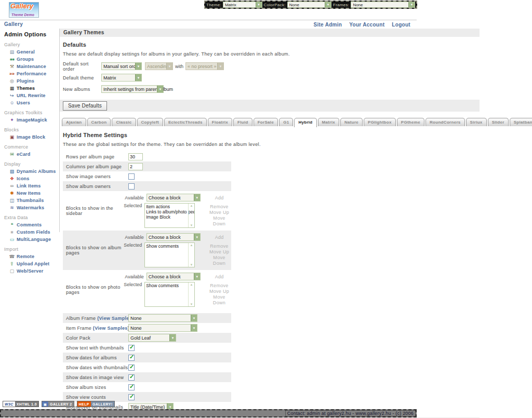 Image resolution: width=532 pixels, height=418 pixels. Describe the element at coordinates (521, 122) in the screenshot. I see `tab-splatbang: Splatbang` at that location.